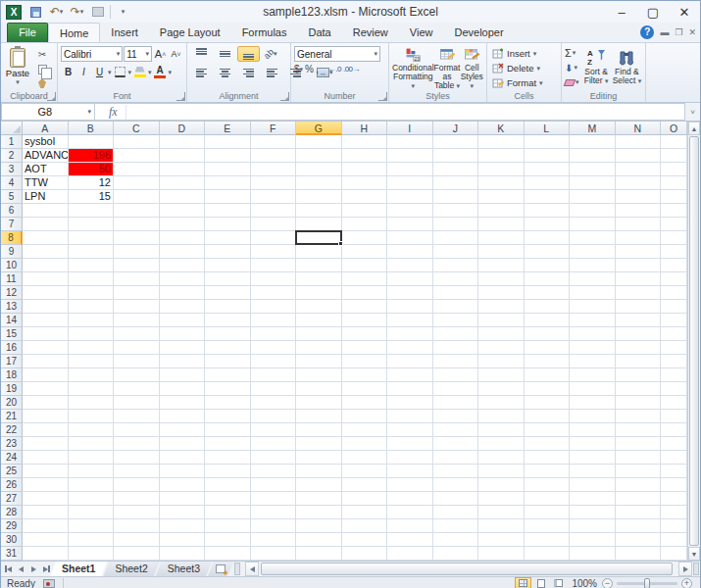  What do you see at coordinates (320, 362) in the screenshot?
I see `cell-G17` at bounding box center [320, 362].